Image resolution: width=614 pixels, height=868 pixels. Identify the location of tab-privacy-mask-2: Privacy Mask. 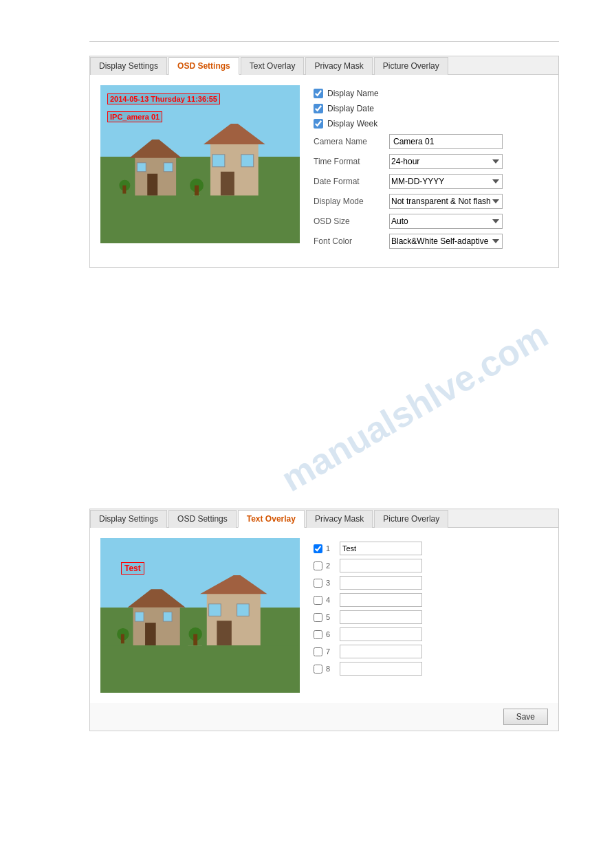
(340, 519).